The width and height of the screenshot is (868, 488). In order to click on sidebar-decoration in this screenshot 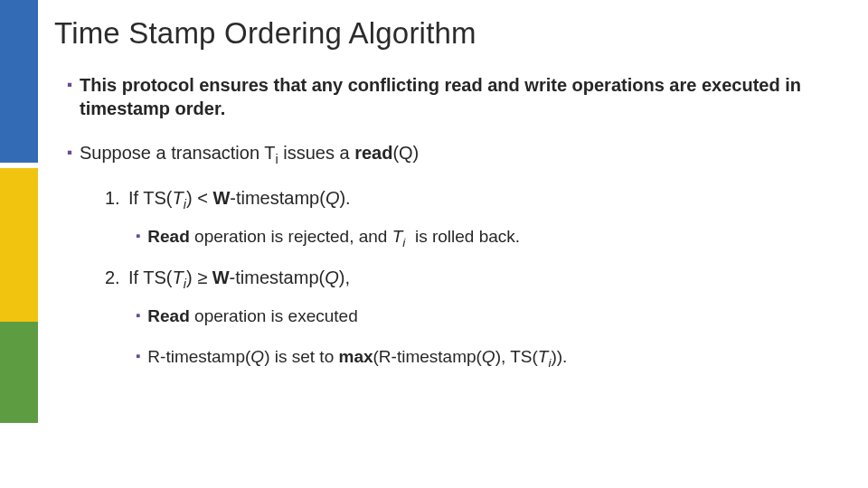, I will do `click(19, 244)`.